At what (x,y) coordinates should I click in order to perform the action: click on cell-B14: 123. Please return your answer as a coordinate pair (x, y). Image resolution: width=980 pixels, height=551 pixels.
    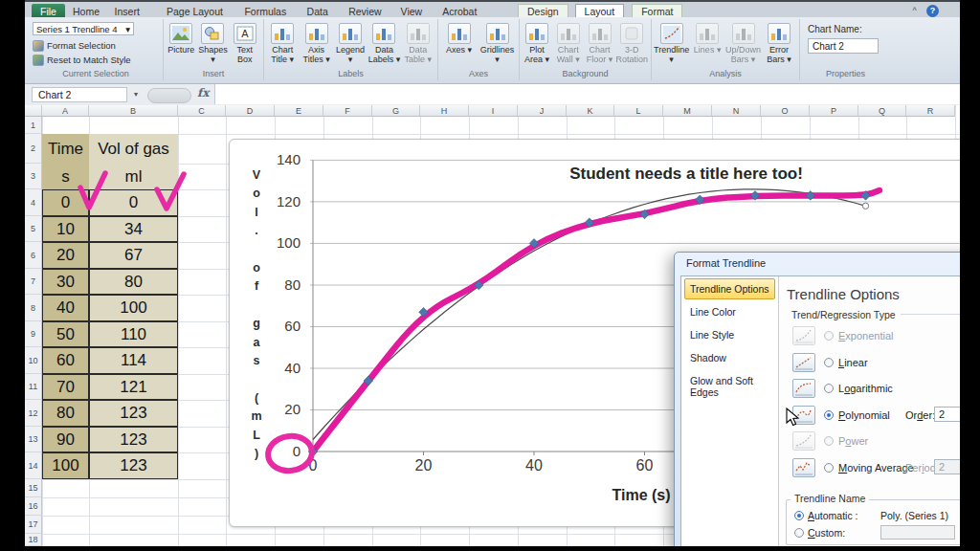
    Looking at the image, I should click on (134, 466).